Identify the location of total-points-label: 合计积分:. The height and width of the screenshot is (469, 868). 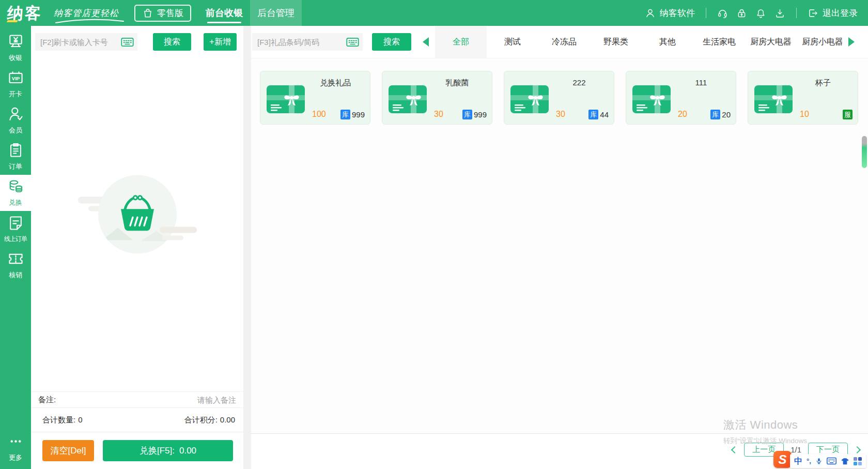
(201, 420).